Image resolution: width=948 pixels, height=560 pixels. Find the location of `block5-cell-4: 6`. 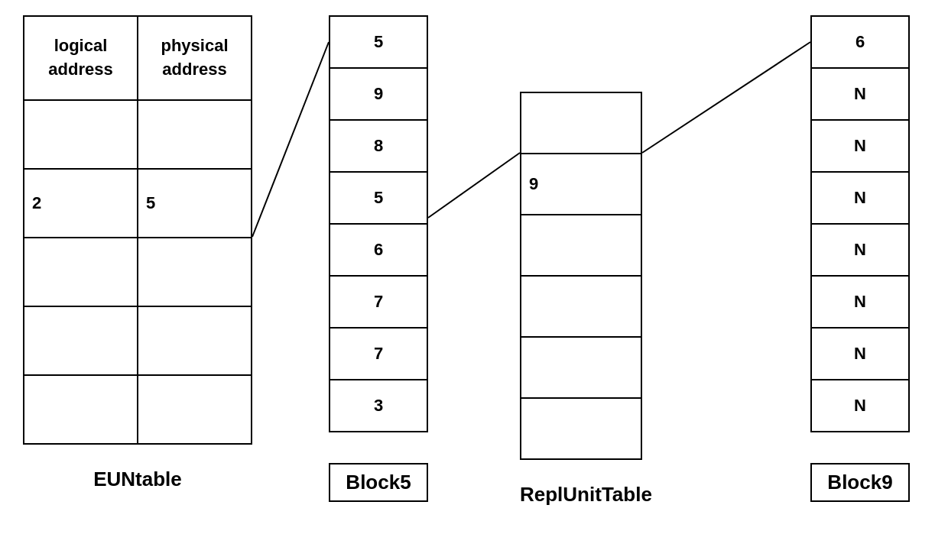

block5-cell-4: 6 is located at coordinates (378, 250).